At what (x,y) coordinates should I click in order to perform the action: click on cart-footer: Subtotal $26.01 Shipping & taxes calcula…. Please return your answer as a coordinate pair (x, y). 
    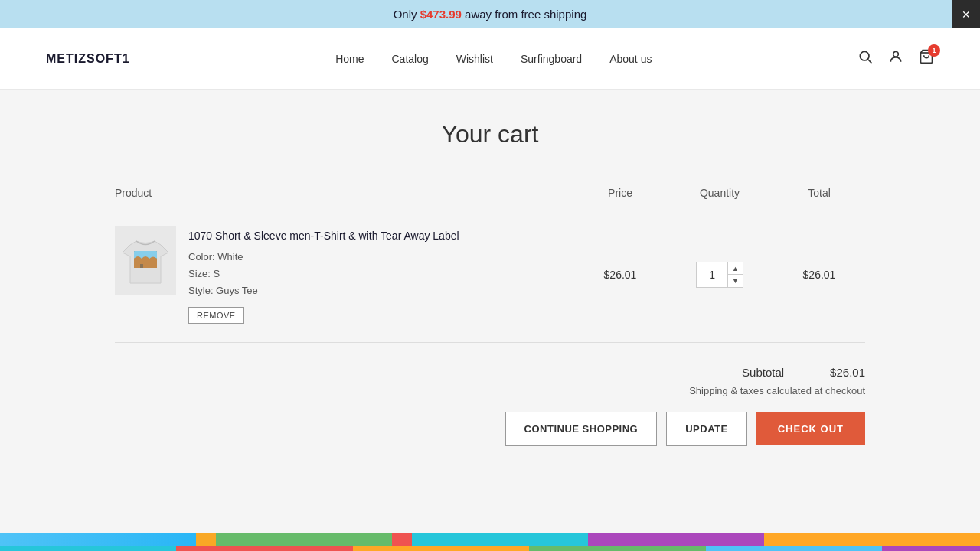
    Looking at the image, I should click on (490, 406).